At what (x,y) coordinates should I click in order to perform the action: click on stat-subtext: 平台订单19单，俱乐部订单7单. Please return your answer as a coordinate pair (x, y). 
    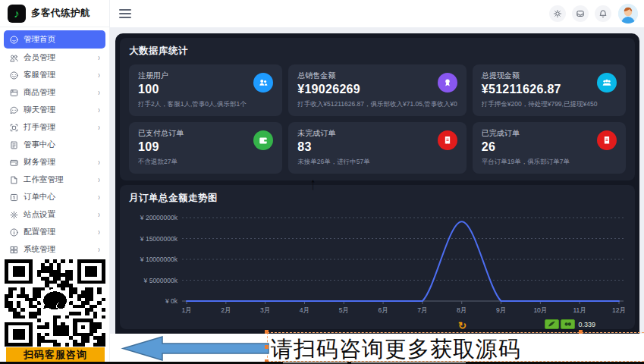
    Looking at the image, I should click on (549, 162).